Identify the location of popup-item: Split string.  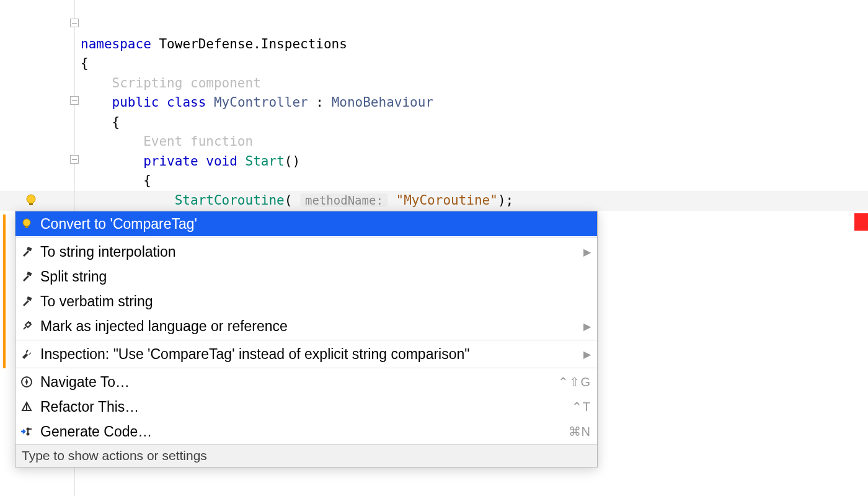
(306, 277).